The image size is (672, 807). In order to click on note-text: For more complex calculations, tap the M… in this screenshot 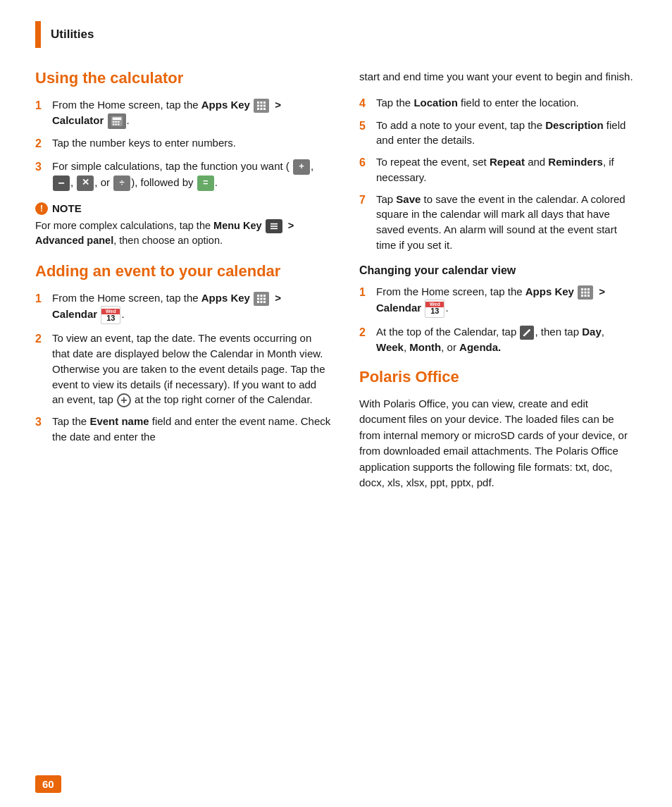, I will do `click(183, 233)`.